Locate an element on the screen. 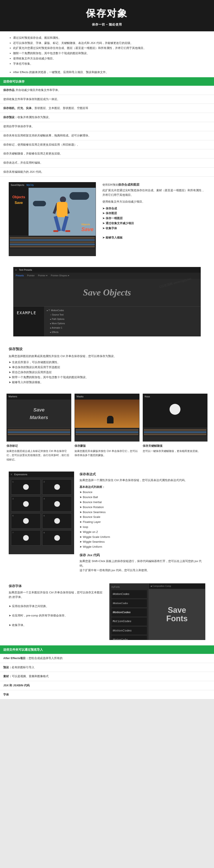  filter-tab: Pointer is located at coordinates (31, 276).